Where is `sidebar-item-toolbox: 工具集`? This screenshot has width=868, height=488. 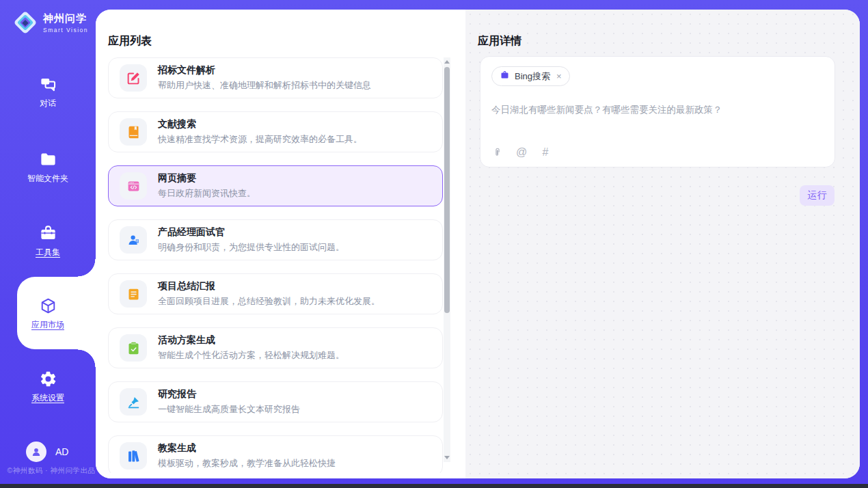
sidebar-item-toolbox: 工具集 is located at coordinates (48, 241).